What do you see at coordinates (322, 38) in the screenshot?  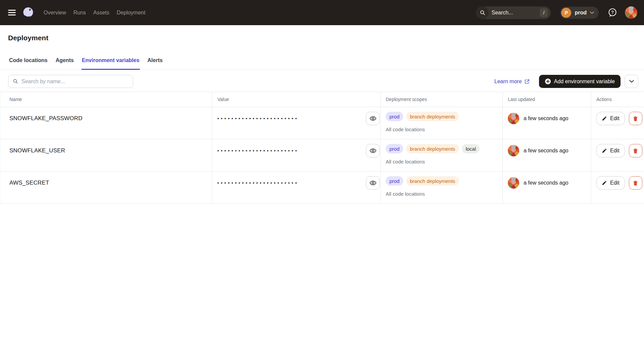 I see `page-title: Deployment` at bounding box center [322, 38].